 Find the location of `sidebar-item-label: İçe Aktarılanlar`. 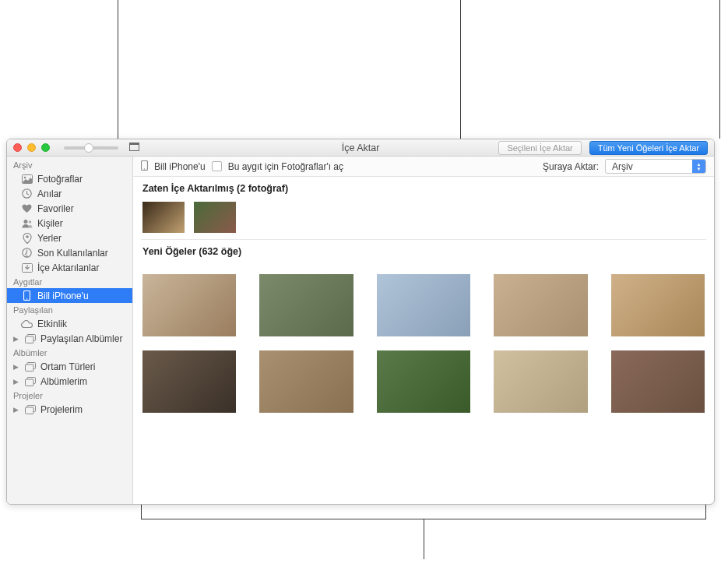

sidebar-item-label: İçe Aktarılanlar is located at coordinates (69, 268).